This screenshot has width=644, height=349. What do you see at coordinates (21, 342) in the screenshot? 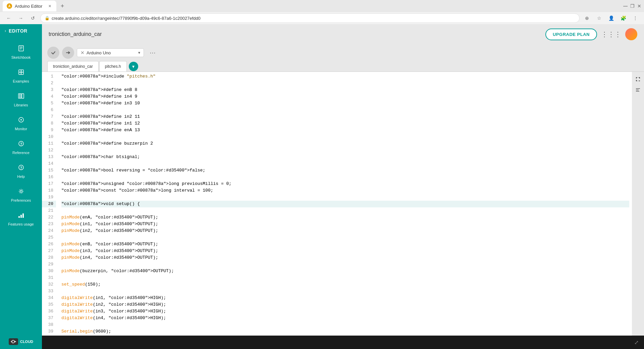
I see `arduino-cloud-logo: CLOUD` at bounding box center [21, 342].